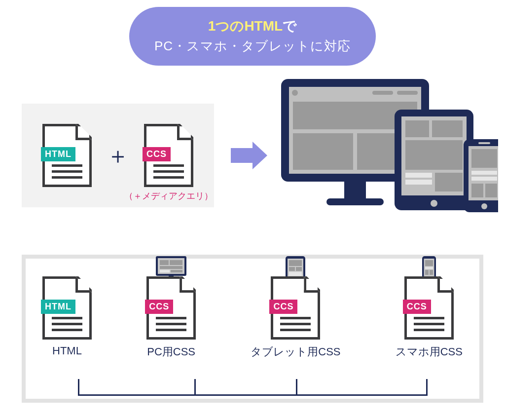 This screenshot has width=505, height=420. What do you see at coordinates (252, 26) in the screenshot?
I see `title-line-1: 1つのHTMLで` at bounding box center [252, 26].